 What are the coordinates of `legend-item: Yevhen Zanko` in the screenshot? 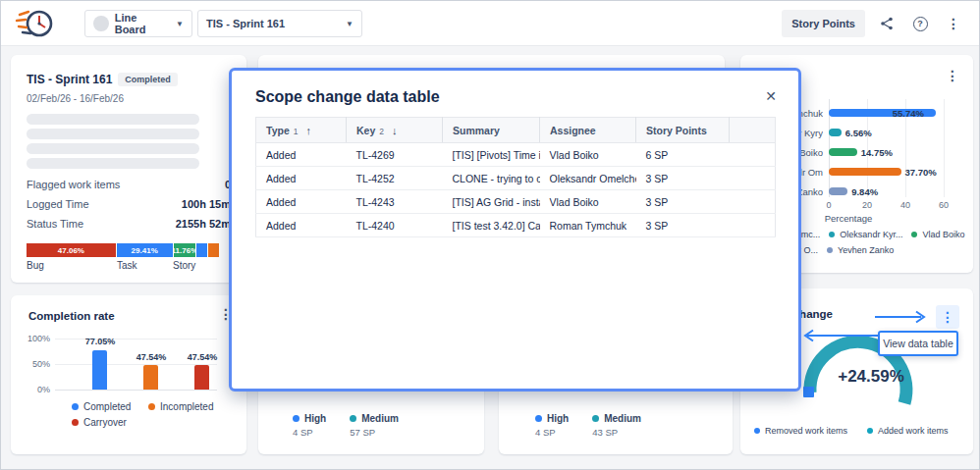 It's located at (860, 250).